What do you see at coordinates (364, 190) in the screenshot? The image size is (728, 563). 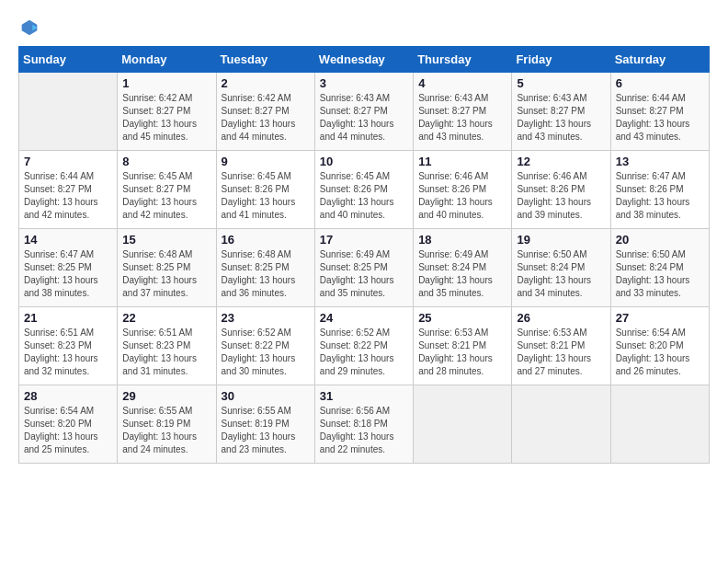 I see `week-row-2: 7Sunrise: 6:44 AMSunset: 8:27 PMDaylight…` at bounding box center [364, 190].